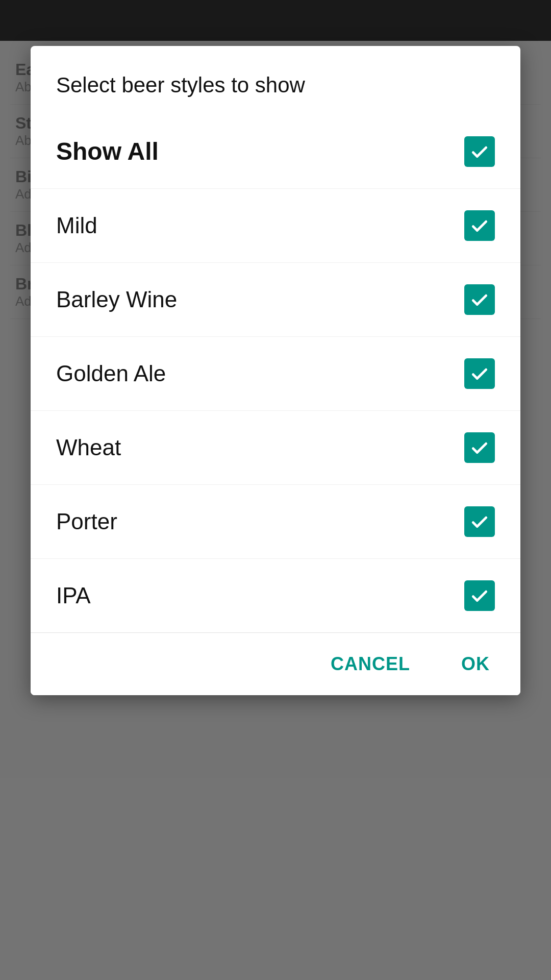  What do you see at coordinates (276, 152) in the screenshot?
I see `list-item-show-all: Show All` at bounding box center [276, 152].